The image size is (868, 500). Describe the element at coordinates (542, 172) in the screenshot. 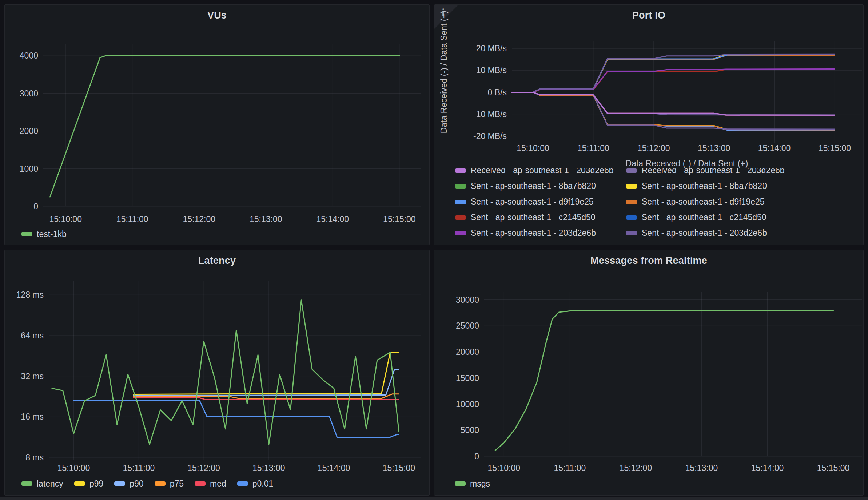

I see `legend-label: Received - ap-southeast-1 - 203d2e6b` at that location.